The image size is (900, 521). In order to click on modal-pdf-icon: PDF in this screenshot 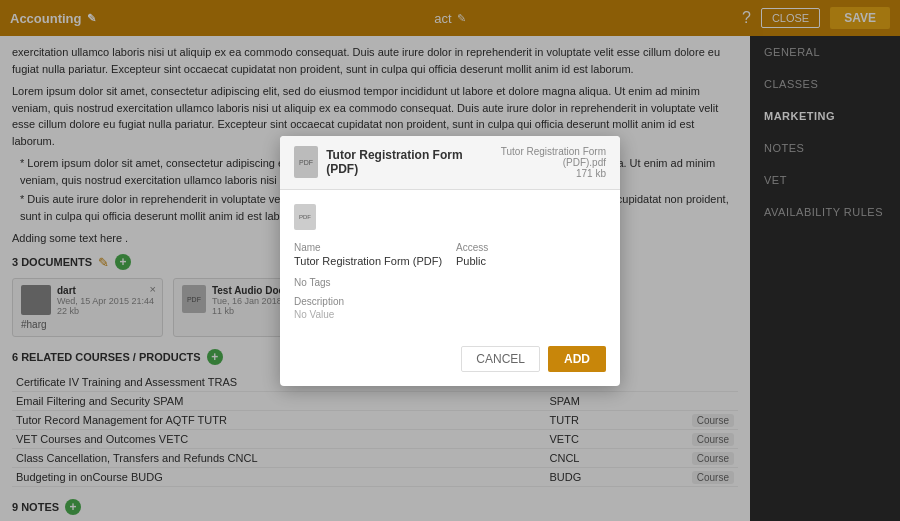, I will do `click(306, 162)`.